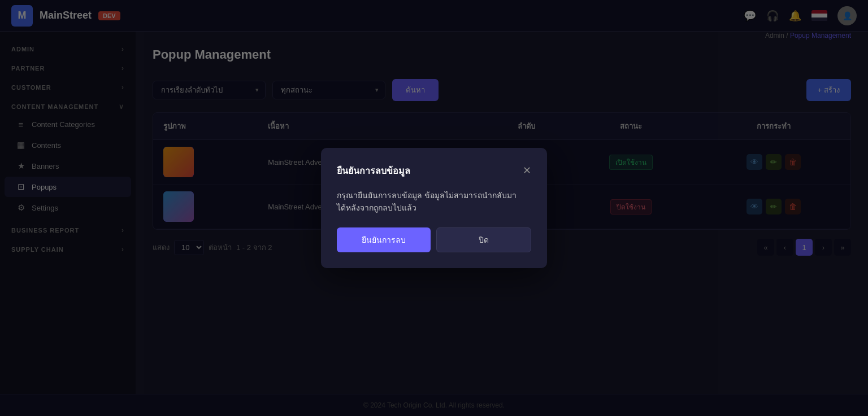 The width and height of the screenshot is (868, 416). Describe the element at coordinates (384, 240) in the screenshot. I see `modal-confirm-button: ยืนยันการลบ` at that location.